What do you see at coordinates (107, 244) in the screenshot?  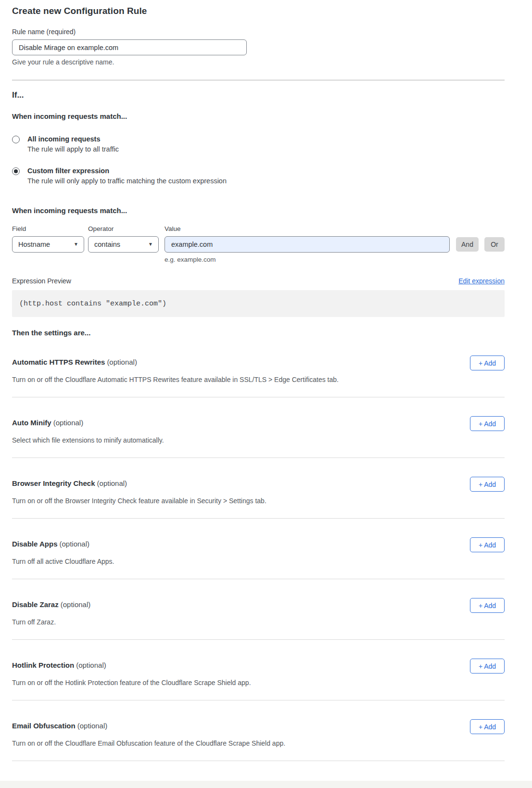 I see `operator-select-value: contains` at bounding box center [107, 244].